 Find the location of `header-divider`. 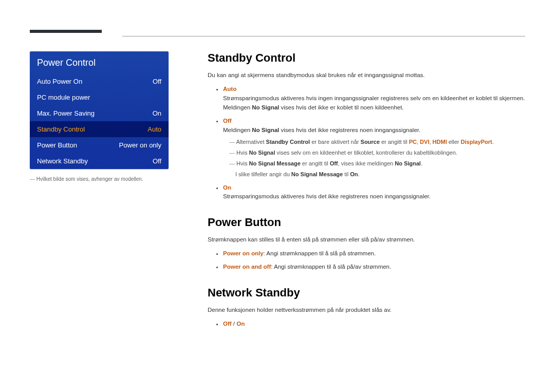

header-divider is located at coordinates (324, 36).